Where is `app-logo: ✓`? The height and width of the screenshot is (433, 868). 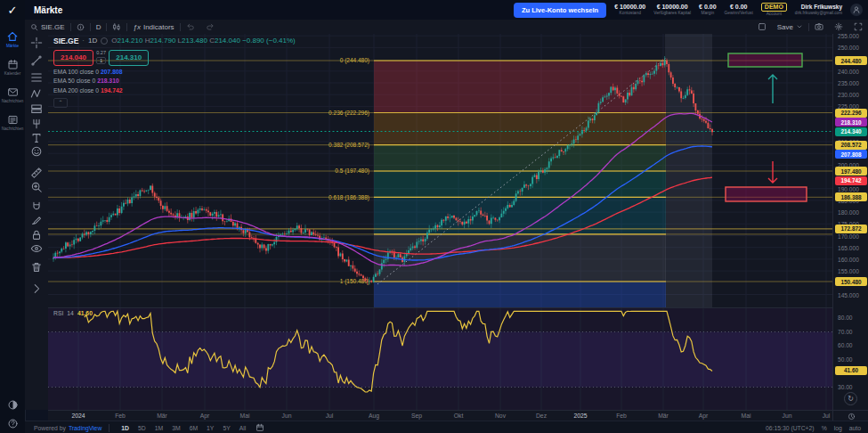
app-logo: ✓ is located at coordinates (12, 10).